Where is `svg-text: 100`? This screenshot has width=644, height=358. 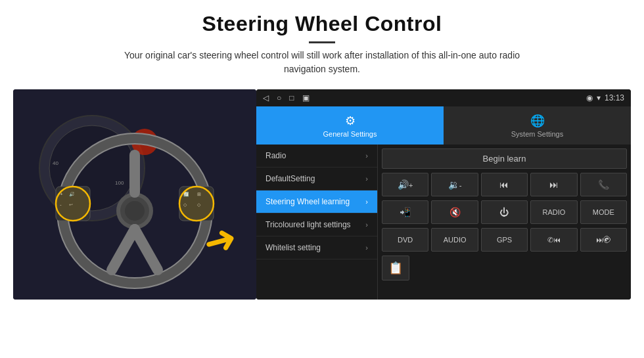
svg-text: 100 is located at coordinates (120, 183).